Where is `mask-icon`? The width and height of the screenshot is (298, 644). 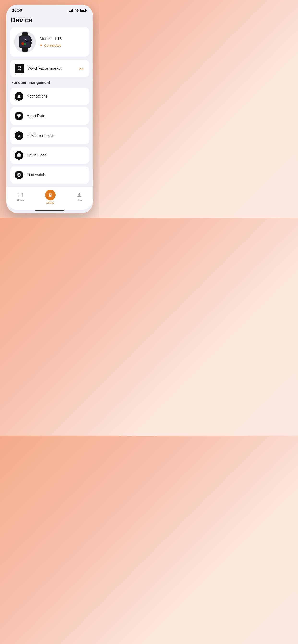 mask-icon is located at coordinates (19, 155).